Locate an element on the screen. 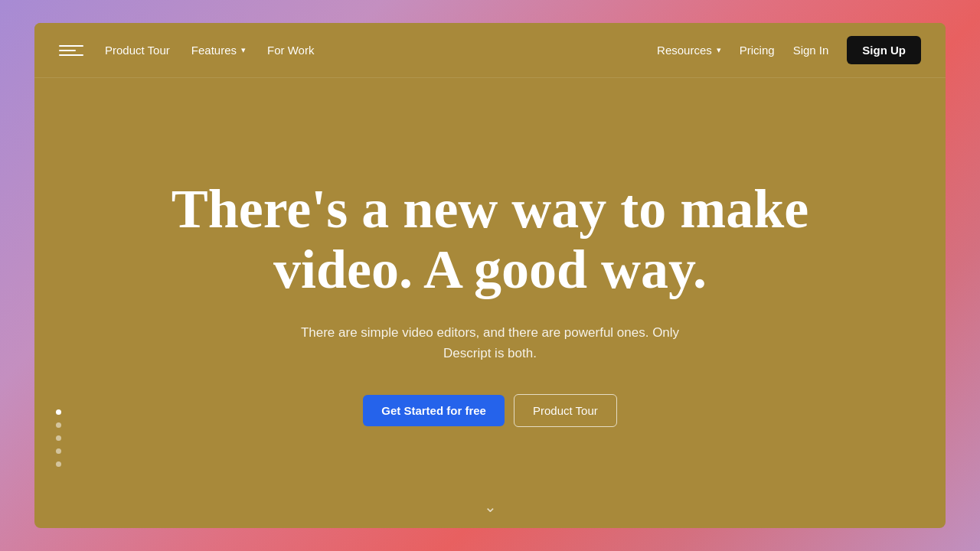 The width and height of the screenshot is (980, 551). hero-subtitle: There are simple video editors, and ther… is located at coordinates (490, 343).